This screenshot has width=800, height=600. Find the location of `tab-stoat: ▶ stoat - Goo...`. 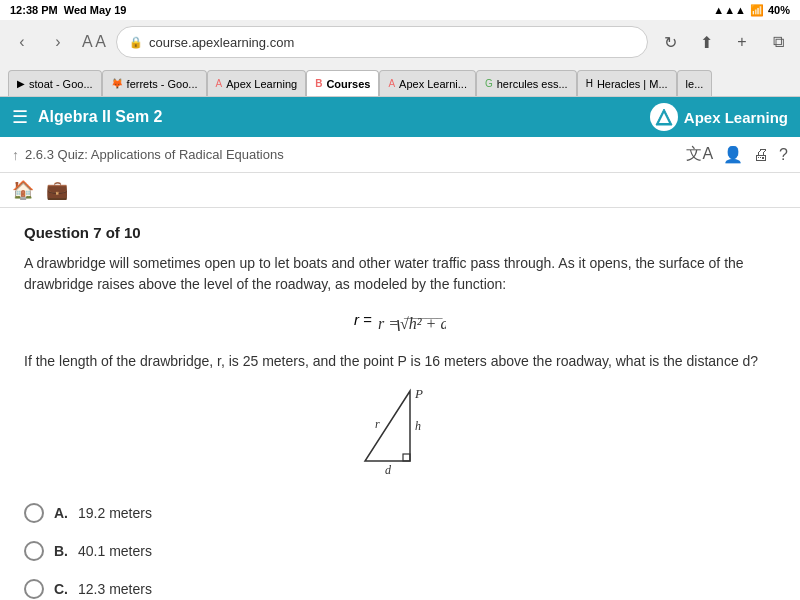

tab-stoat: ▶ stoat - Goo... is located at coordinates (55, 83).